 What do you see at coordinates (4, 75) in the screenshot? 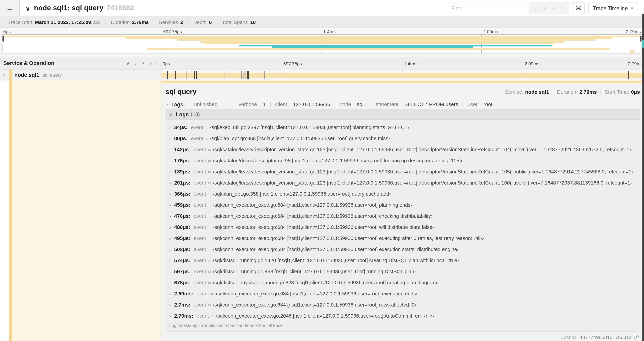
I see `span-collapse-chevron-icon: ∨` at bounding box center [4, 75].